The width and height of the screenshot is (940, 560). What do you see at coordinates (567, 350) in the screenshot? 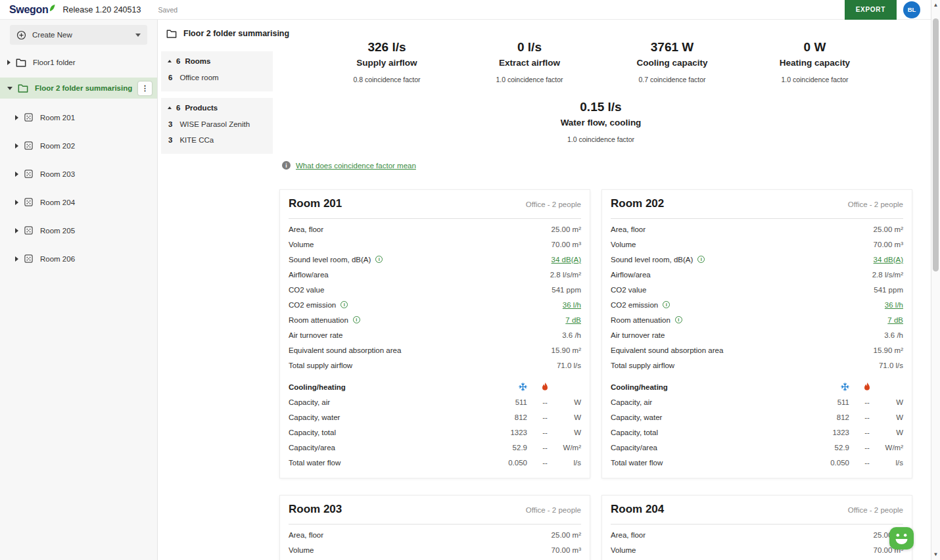
I see `spec-value: 15.90 m²` at bounding box center [567, 350].